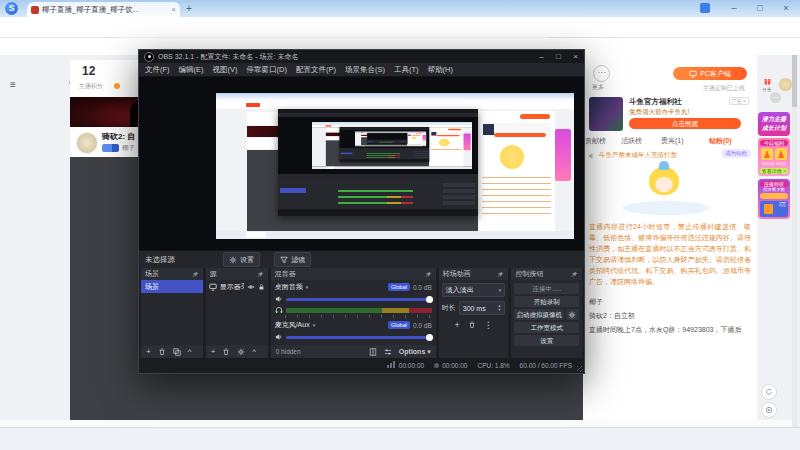 The width and height of the screenshot is (800, 450). Describe the element at coordinates (292, 260) in the screenshot. I see `source-filters-button: 滤镜` at that location.